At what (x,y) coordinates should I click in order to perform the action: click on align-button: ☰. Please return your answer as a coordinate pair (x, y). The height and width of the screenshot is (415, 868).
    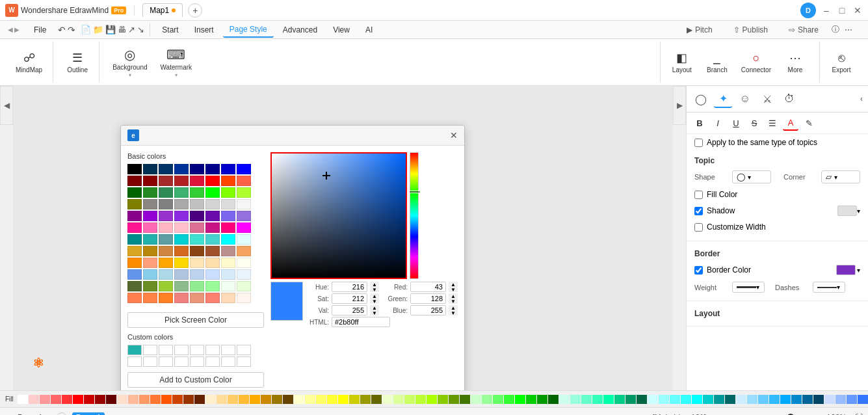
    Looking at the image, I should click on (772, 123).